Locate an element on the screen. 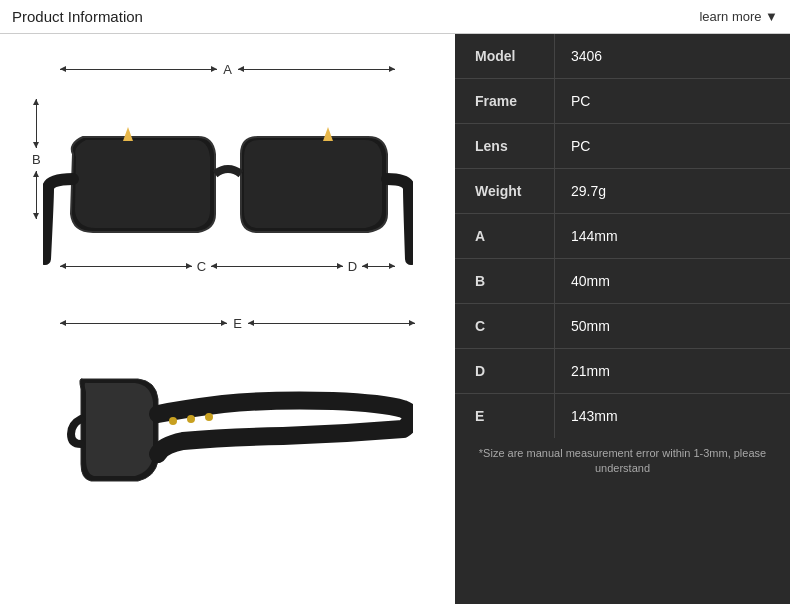 The image size is (790, 607). dimension-a-arrow: A is located at coordinates (228, 70).